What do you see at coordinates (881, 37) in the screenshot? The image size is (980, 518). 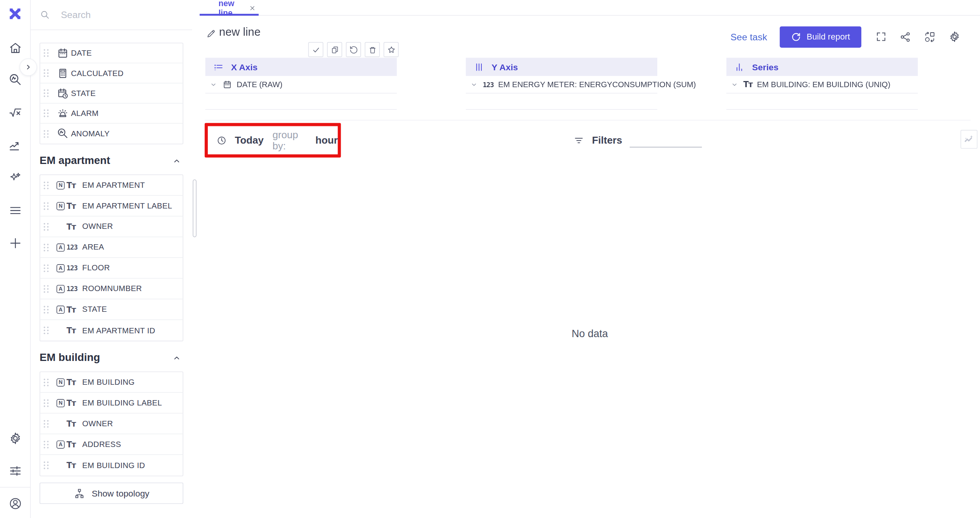 I see `fullscreen-icon` at bounding box center [881, 37].